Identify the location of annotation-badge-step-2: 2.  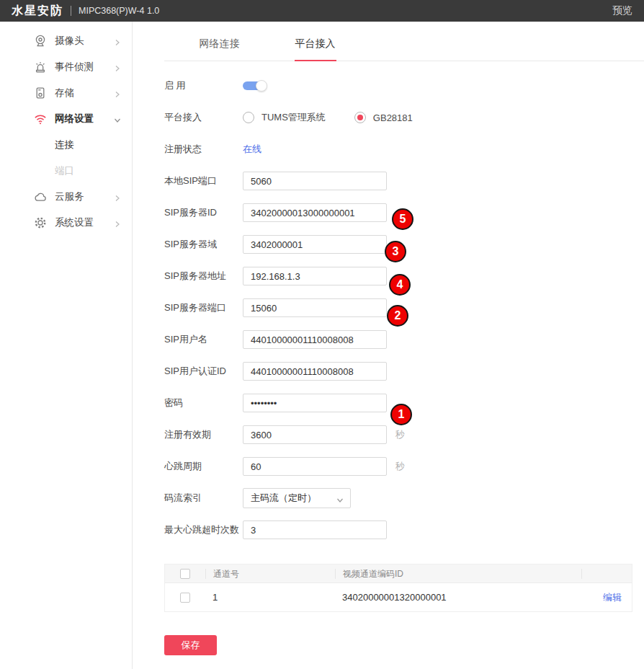
(398, 316).